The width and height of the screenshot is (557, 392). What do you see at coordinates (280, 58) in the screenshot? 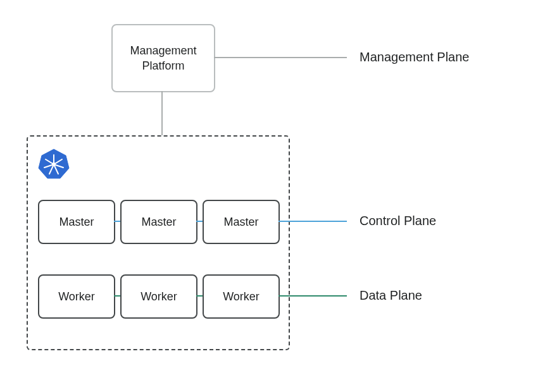
I see `connector-management-plane` at bounding box center [280, 58].